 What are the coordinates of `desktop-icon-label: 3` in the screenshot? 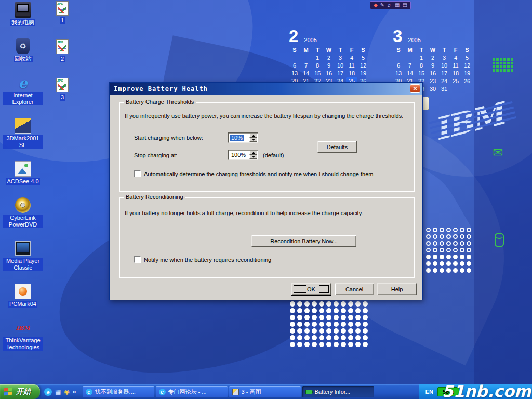 It's located at (62, 98).